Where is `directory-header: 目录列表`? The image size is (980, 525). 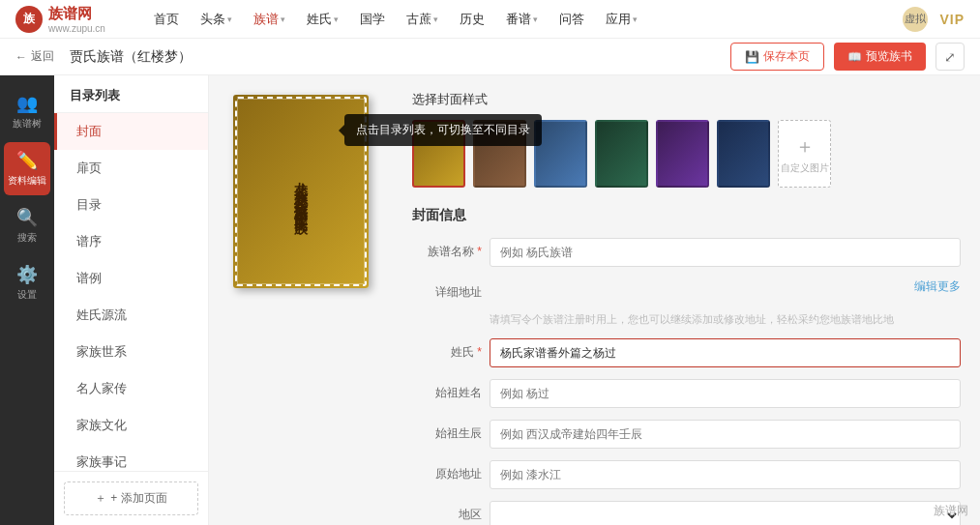 directory-header: 目录列表 is located at coordinates (132, 95).